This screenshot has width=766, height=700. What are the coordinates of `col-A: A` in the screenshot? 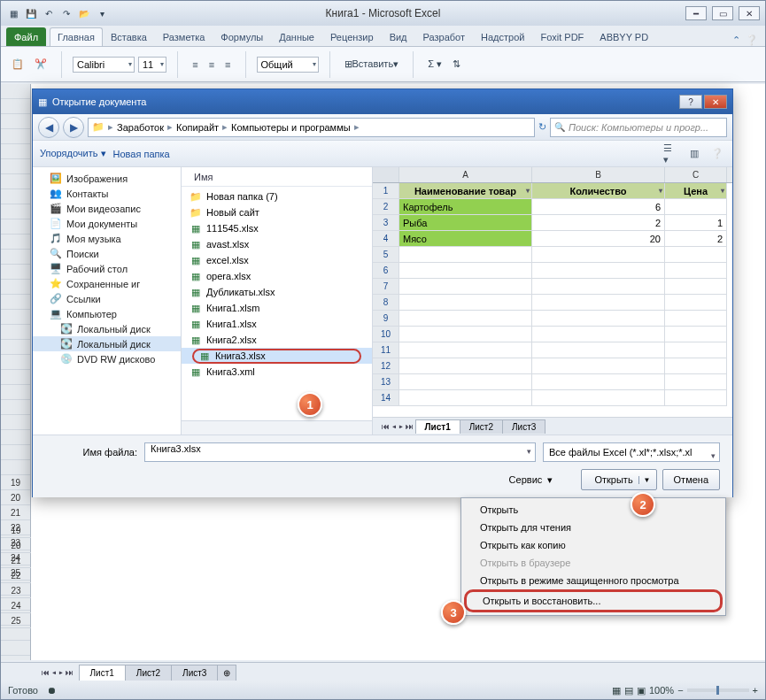 It's located at (466, 175).